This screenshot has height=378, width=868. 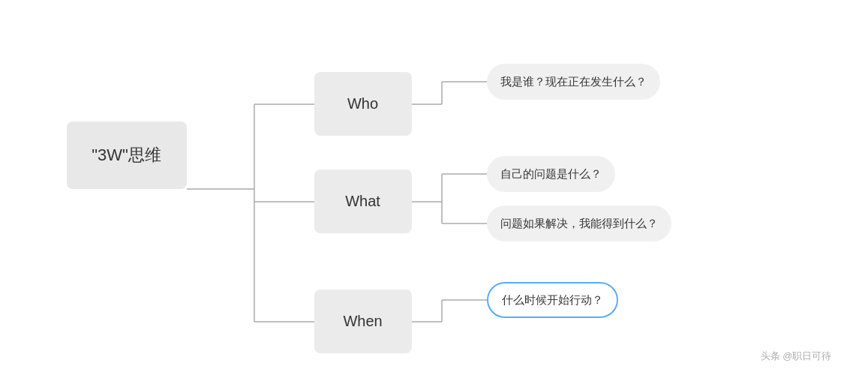 What do you see at coordinates (552, 300) in the screenshot?
I see `leaf-when-1: 什么时候开始行动？` at bounding box center [552, 300].